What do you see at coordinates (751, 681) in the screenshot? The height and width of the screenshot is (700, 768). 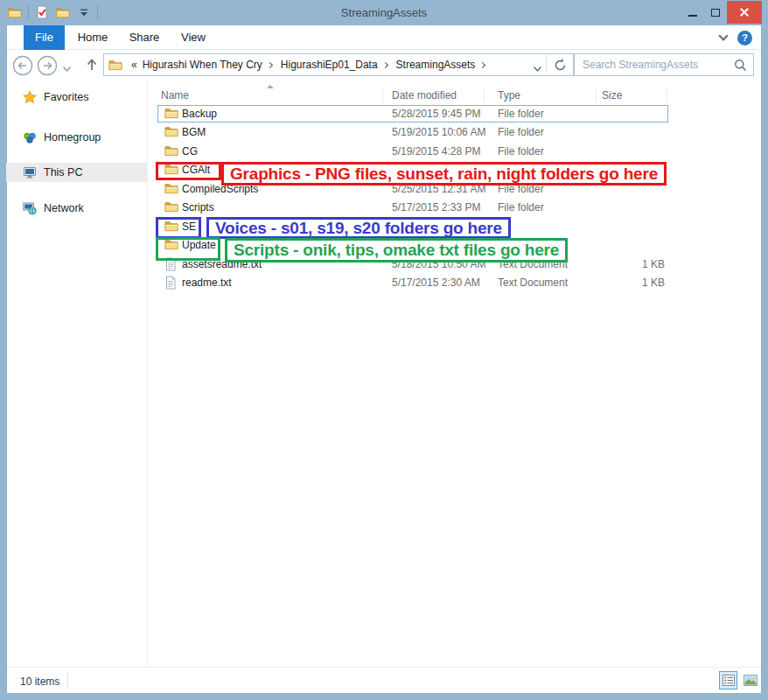 I see `thumbnails-view-icon` at bounding box center [751, 681].